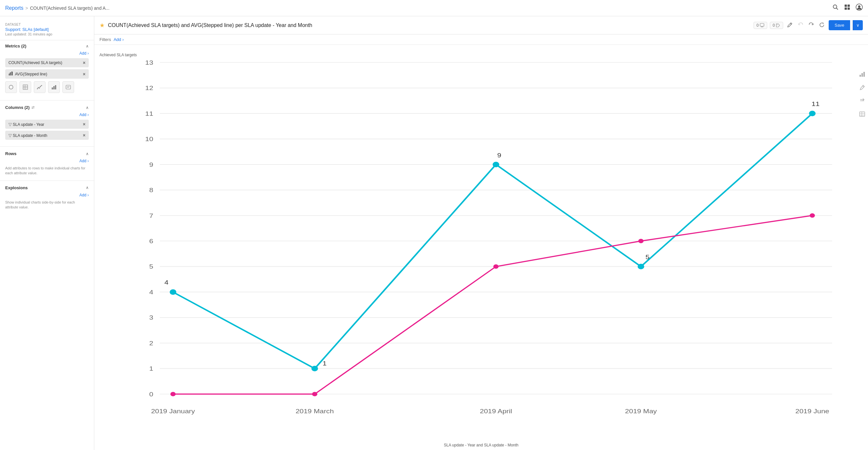 This screenshot has height=450, width=868. What do you see at coordinates (858, 25) in the screenshot?
I see `save-dropdown-button: ∨` at bounding box center [858, 25].